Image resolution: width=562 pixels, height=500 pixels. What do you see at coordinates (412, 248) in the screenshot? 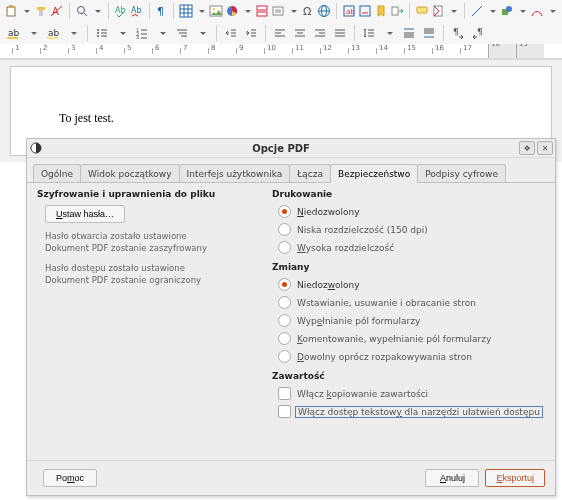
I see `print-high-res: Wysoka rozdzielczość` at bounding box center [412, 248].